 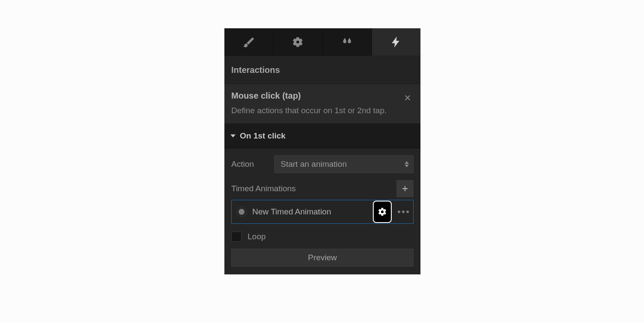 I want to click on timed-animations-header: Timed Animations, so click(x=323, y=189).